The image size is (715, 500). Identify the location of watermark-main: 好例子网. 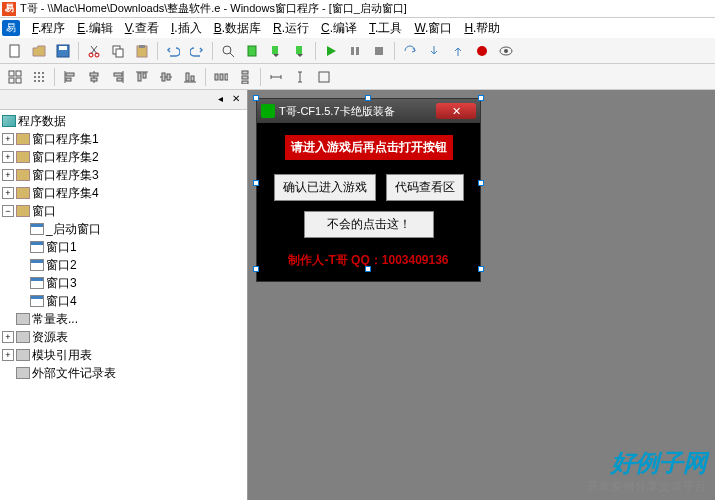
(647, 463).